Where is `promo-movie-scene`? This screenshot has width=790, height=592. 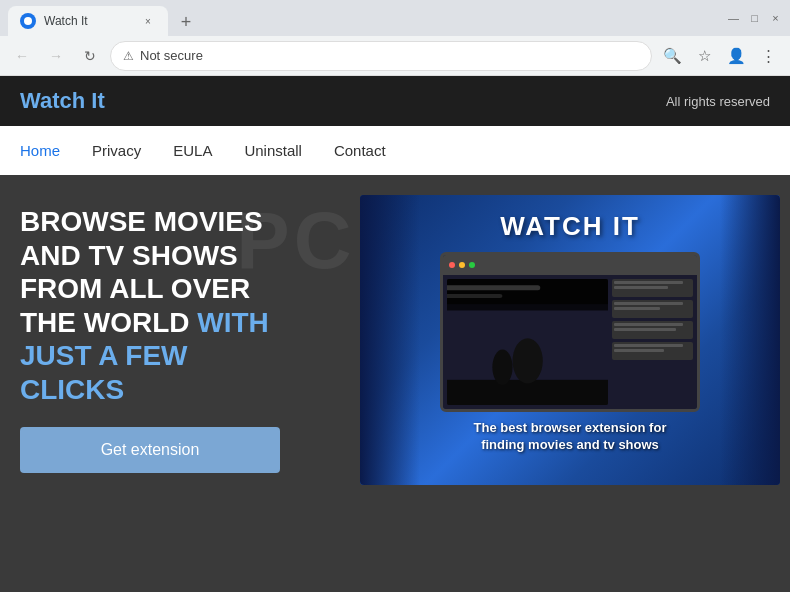
promo-movie-scene is located at coordinates (528, 342).